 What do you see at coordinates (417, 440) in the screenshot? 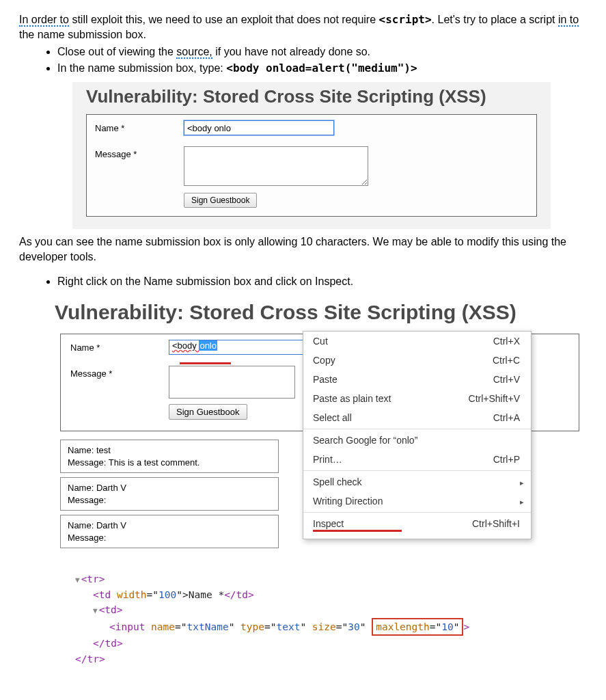
I see `ctx-search-google: Search Google for “onlo”` at bounding box center [417, 440].